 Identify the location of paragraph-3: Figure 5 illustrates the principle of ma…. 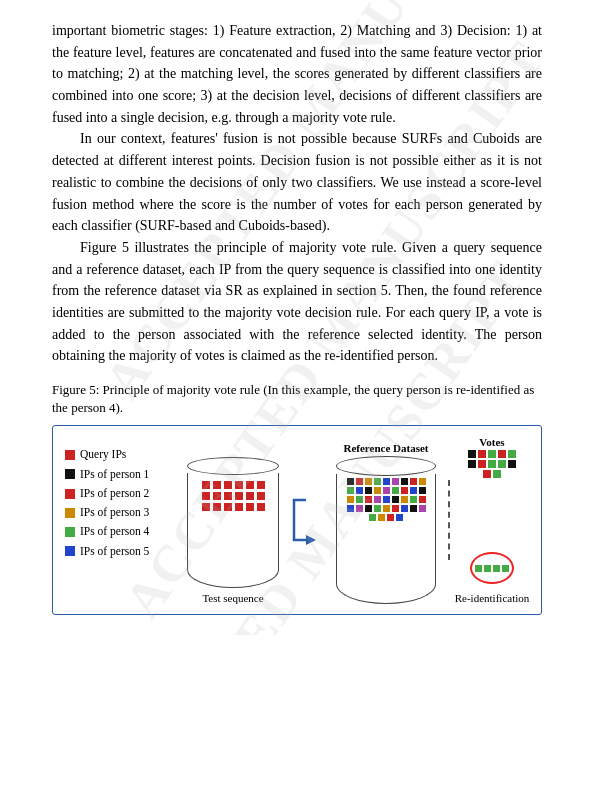
(297, 302).